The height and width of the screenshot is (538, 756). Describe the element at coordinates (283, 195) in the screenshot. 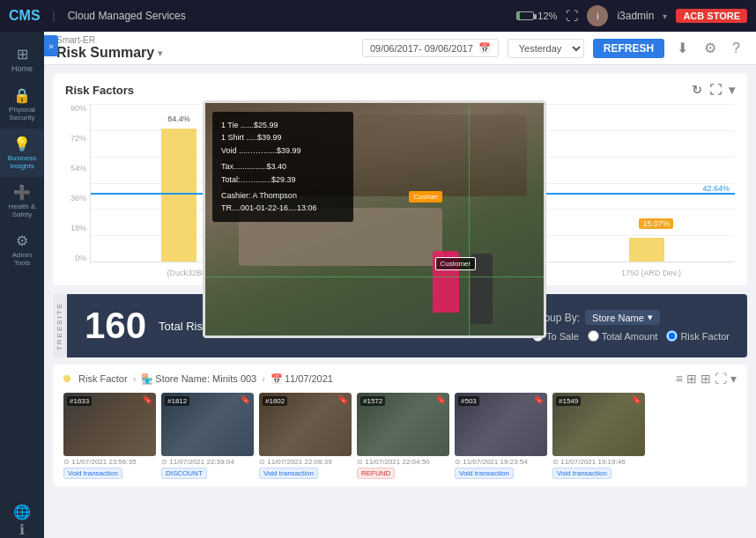

I see `receipt-line-6: Cashier: A Thompson` at that location.